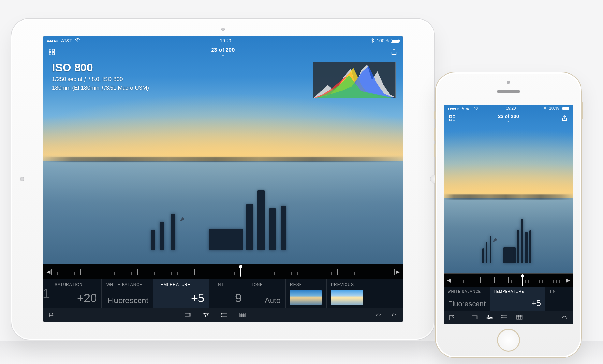  I want to click on iphone-front-camera, so click(508, 82).